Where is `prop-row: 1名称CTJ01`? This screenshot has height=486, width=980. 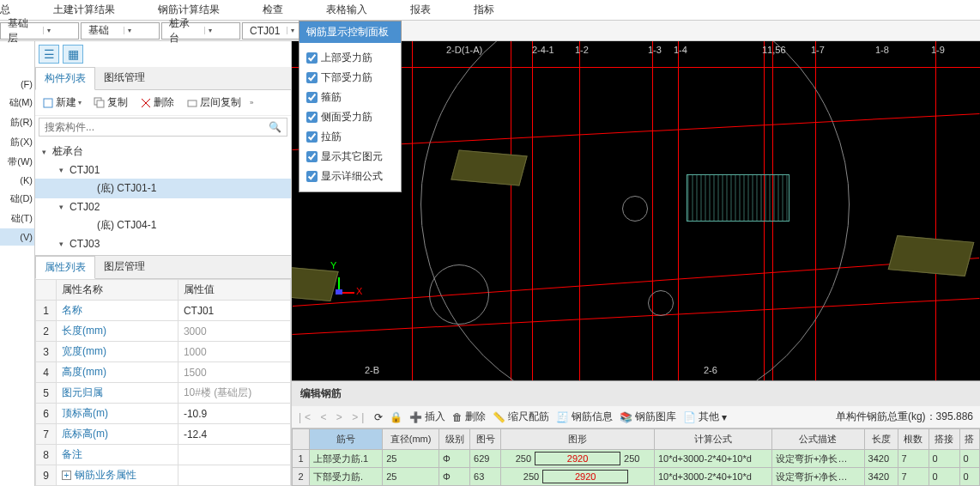
prop-row: 1名称CTJ01 is located at coordinates (163, 311).